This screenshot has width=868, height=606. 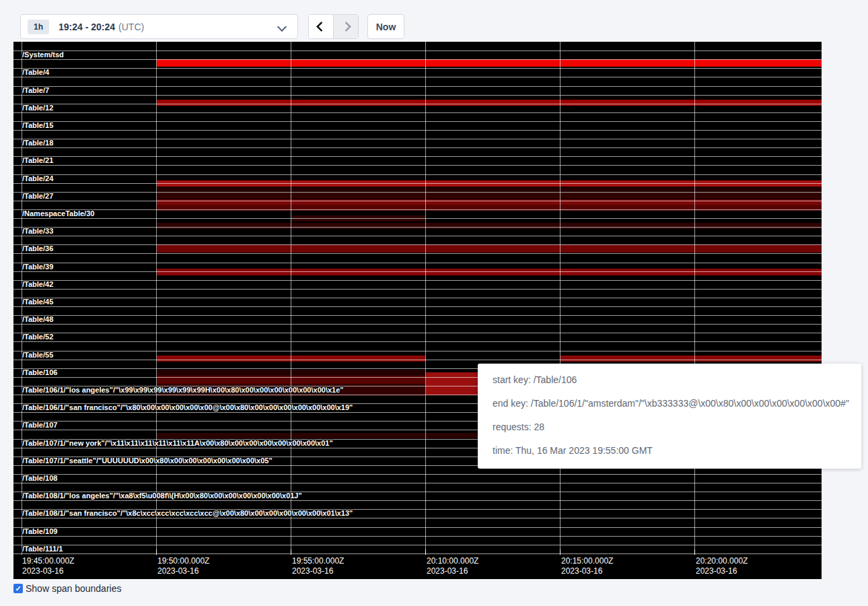 What do you see at coordinates (36, 90) in the screenshot?
I see `span-row-label: /Table/7` at bounding box center [36, 90].